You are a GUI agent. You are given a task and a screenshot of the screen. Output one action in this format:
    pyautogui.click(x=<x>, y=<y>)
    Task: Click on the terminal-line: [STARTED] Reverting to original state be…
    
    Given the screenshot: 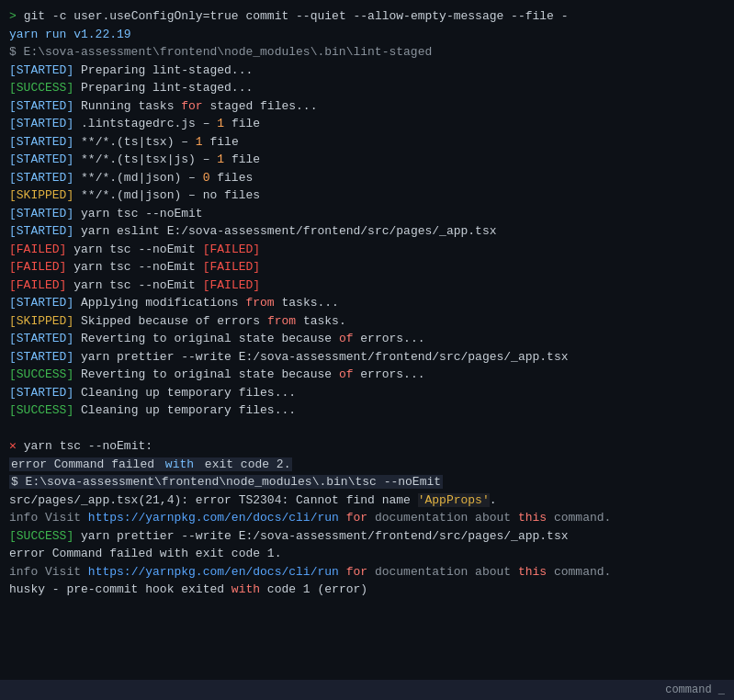 What is the action you would take?
    pyautogui.click(x=367, y=339)
    